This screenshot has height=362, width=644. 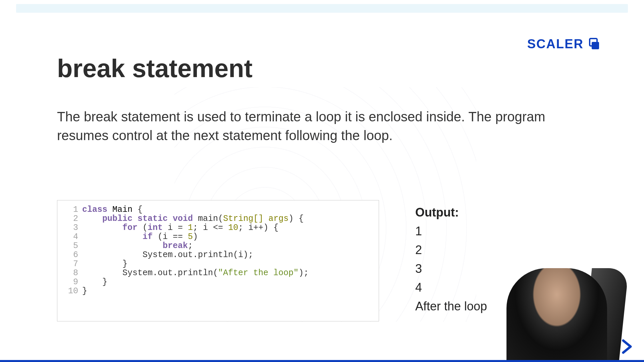 What do you see at coordinates (150, 273) in the screenshot?
I see `code-token: System.out.println(` at bounding box center [150, 273].